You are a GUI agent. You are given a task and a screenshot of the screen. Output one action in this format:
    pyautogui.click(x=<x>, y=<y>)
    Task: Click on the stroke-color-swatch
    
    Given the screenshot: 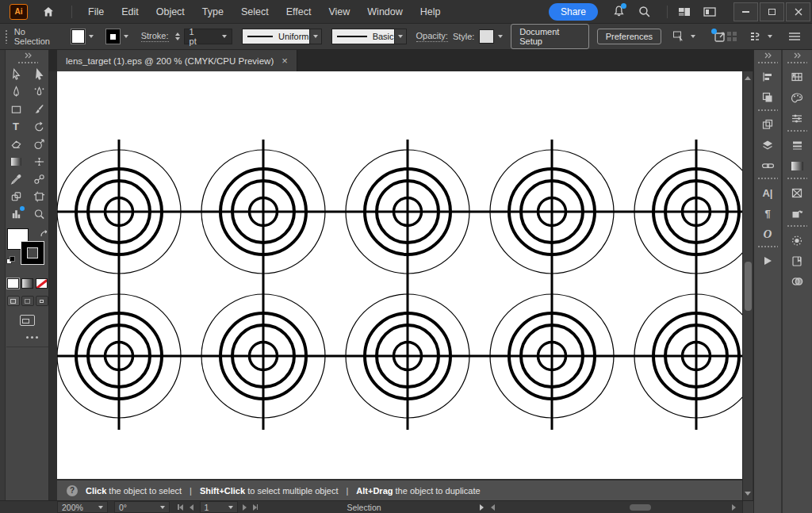 What is the action you would take?
    pyautogui.click(x=33, y=253)
    